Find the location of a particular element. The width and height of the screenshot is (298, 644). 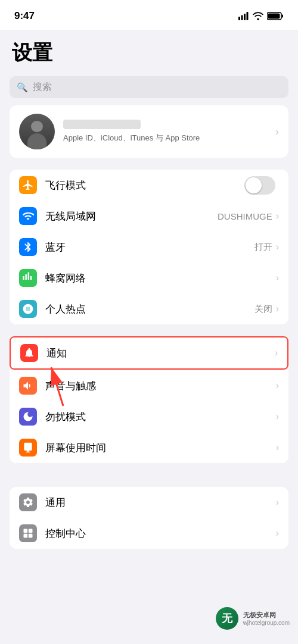

notification-label: 通知 is located at coordinates (161, 354).